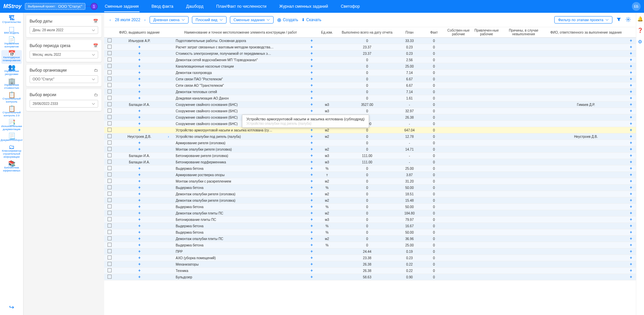 This screenshot has width=644, height=315. Describe the element at coordinates (370, 98) in the screenshot. I see `table-row: +Дождевая канализация АО Данон+01.610+` at that location.